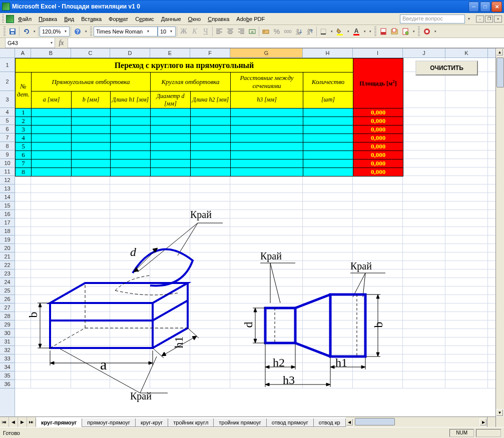 The image size is (504, 438). Describe the element at coordinates (26, 32) in the screenshot. I see `undo-button` at that location.